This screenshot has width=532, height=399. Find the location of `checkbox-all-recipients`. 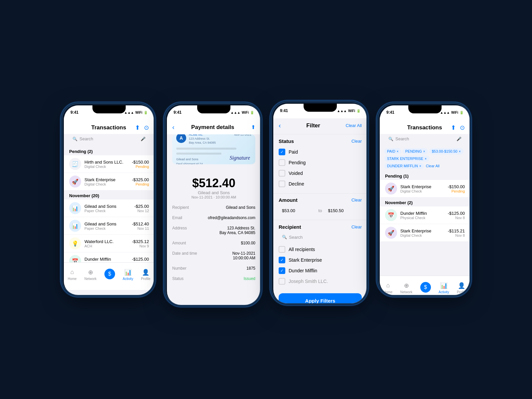

checkbox-all-recipients is located at coordinates (282, 249).